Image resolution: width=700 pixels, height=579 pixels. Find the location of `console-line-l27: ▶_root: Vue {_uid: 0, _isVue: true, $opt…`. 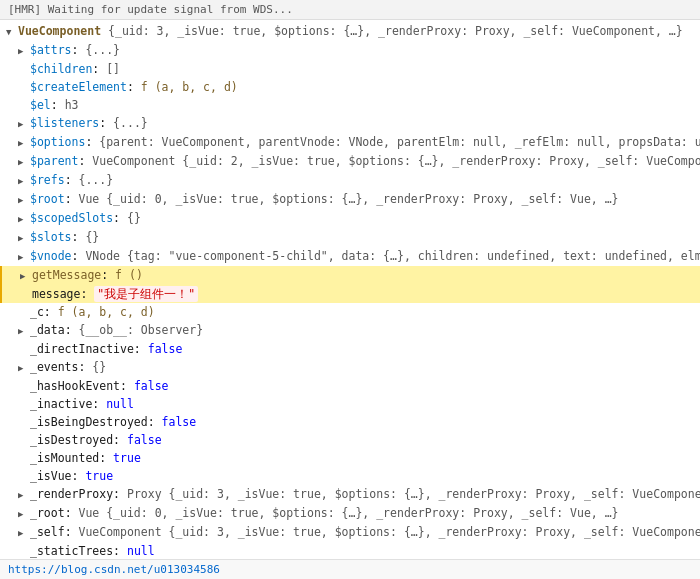

console-line-l27: ▶_root: Vue {_uid: 0, _isVue: true, $opt… is located at coordinates (350, 514).